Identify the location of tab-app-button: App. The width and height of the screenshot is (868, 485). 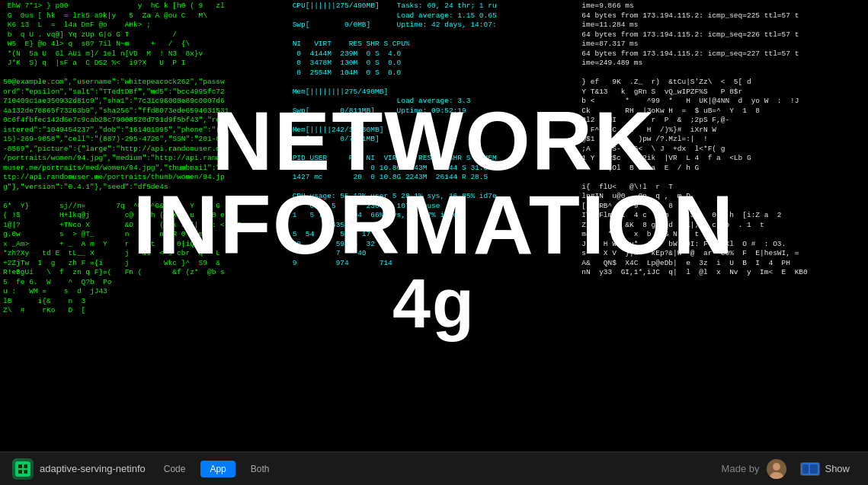
(218, 469).